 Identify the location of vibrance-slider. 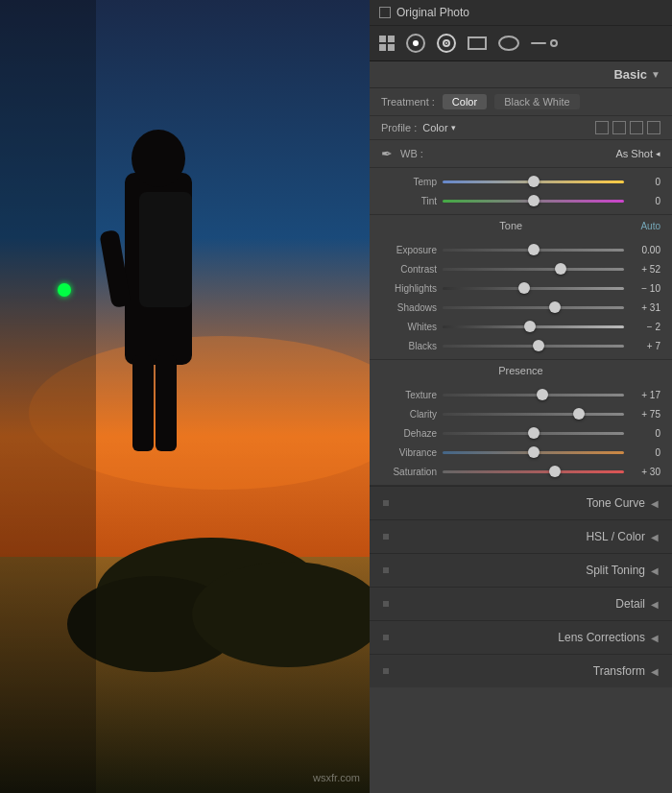
(534, 452).